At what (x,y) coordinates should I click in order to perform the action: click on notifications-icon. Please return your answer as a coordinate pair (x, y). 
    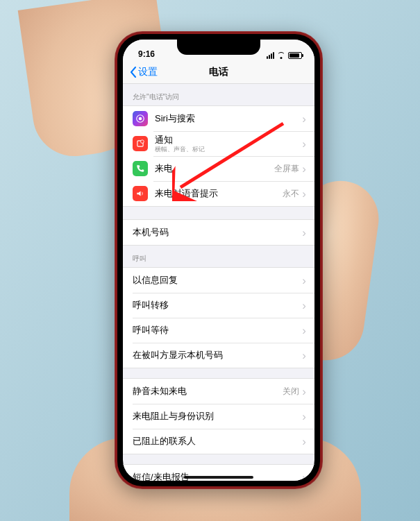
    Looking at the image, I should click on (140, 144).